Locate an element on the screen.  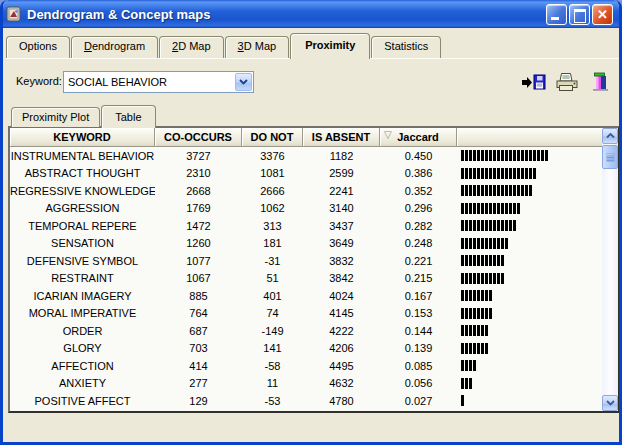
combobox-dropdown-button is located at coordinates (244, 82).